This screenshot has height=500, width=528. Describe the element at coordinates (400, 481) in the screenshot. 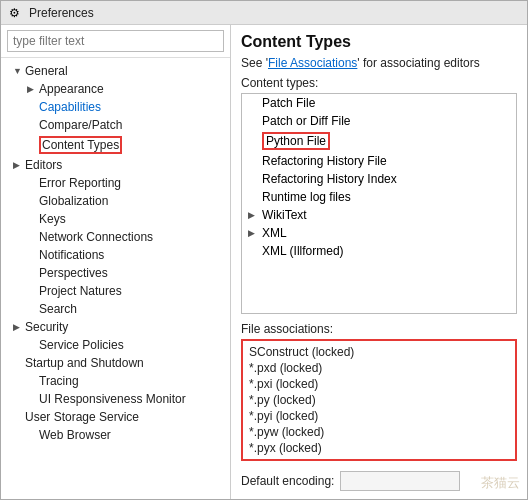

I see `default-encoding-input` at that location.